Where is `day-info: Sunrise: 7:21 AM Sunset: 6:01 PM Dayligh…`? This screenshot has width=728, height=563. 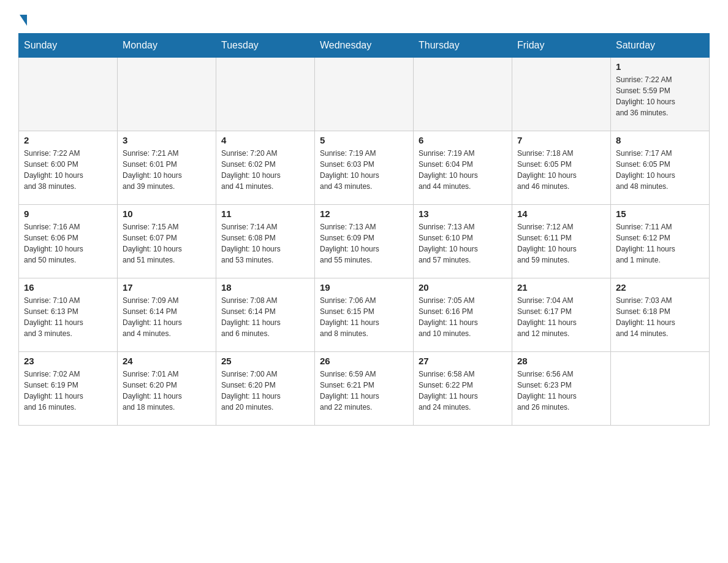 day-info: Sunrise: 7:21 AM Sunset: 6:01 PM Dayligh… is located at coordinates (167, 170).